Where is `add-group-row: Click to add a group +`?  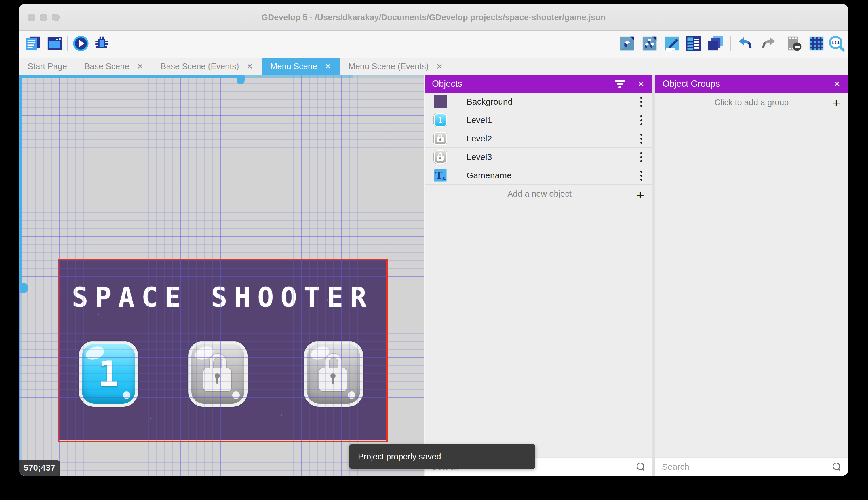
add-group-row: Click to add a group + is located at coordinates (751, 102).